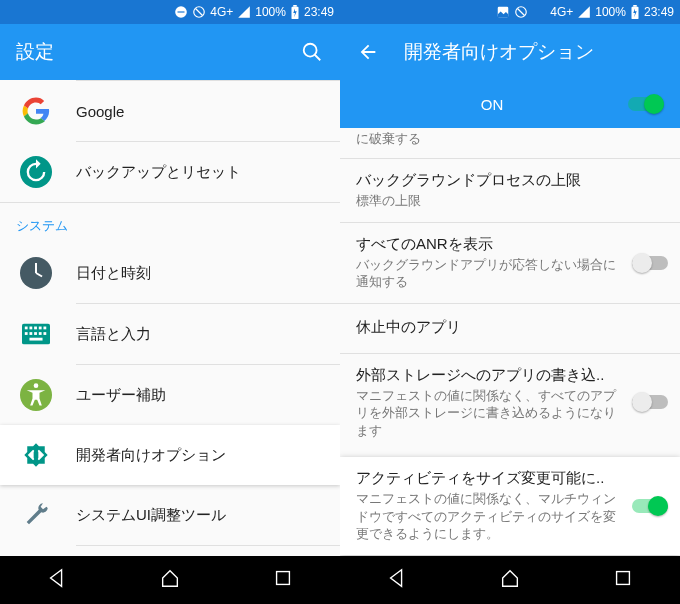 This screenshot has height=604, width=680. What do you see at coordinates (510, 201) in the screenshot?
I see `setting-subtitle: 標準の上限` at bounding box center [510, 201].